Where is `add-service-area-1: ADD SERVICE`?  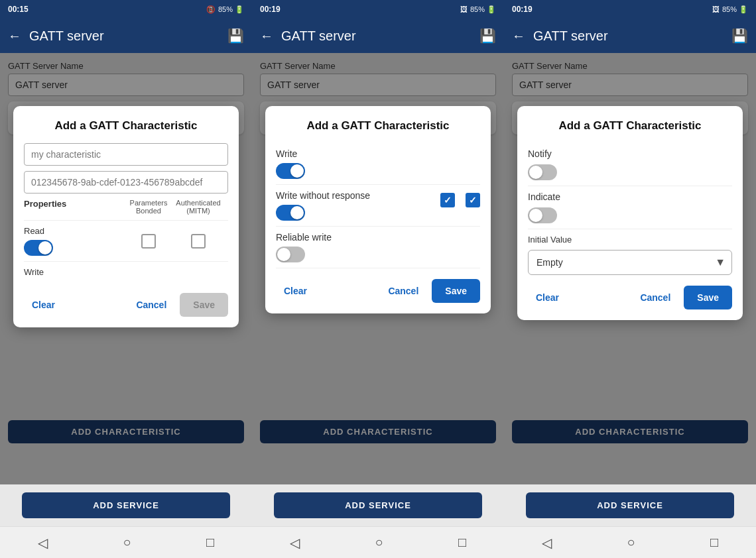 add-service-area-1: ADD SERVICE is located at coordinates (126, 505).